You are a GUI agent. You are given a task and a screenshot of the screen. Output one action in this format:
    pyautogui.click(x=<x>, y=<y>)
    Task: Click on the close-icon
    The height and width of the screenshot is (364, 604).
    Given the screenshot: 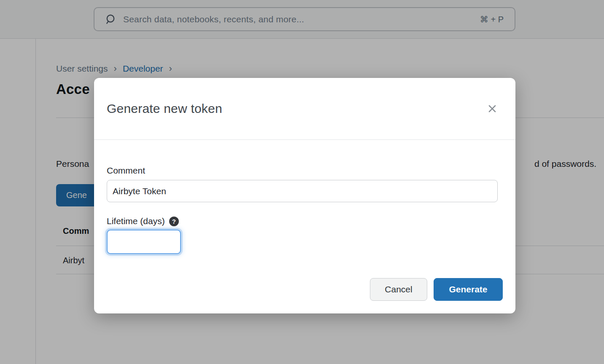 What is the action you would take?
    pyautogui.click(x=492, y=109)
    